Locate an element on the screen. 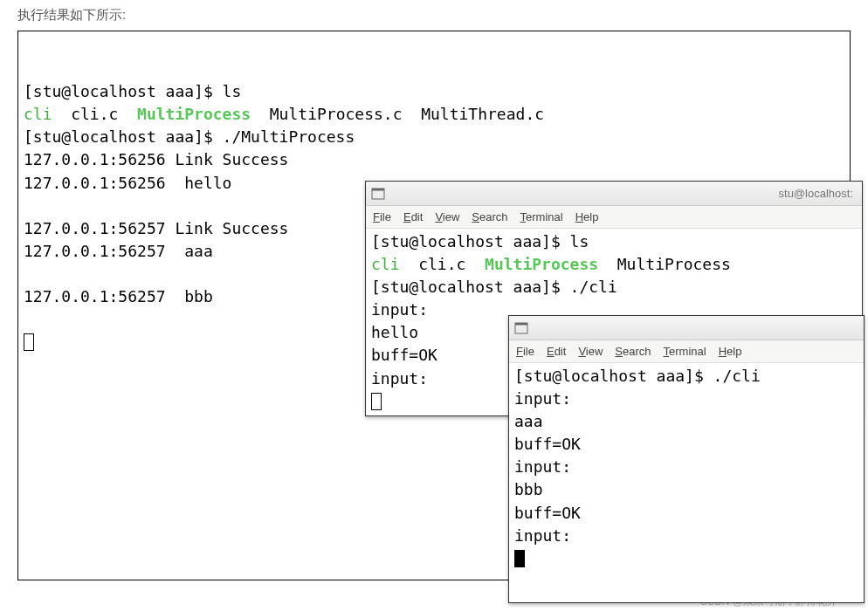 Image resolution: width=868 pixels, height=611 pixels. ls-rest: MultiProcess.c MultiThread.c is located at coordinates (397, 113).